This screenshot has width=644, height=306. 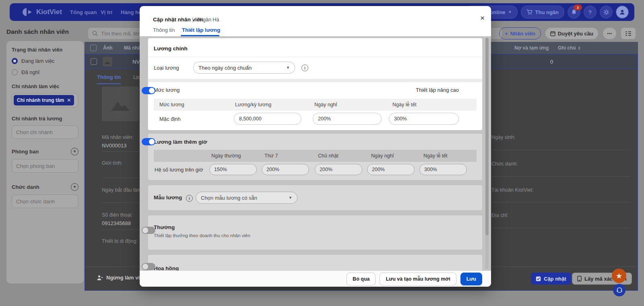 What do you see at coordinates (268, 119) in the screenshot?
I see `salary-amount-input` at bounding box center [268, 119].